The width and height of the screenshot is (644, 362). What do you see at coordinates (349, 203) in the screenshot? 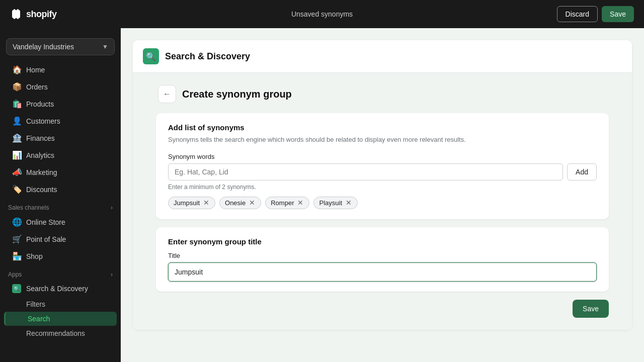
I see `remove-playsuit-button: ✕` at bounding box center [349, 203].